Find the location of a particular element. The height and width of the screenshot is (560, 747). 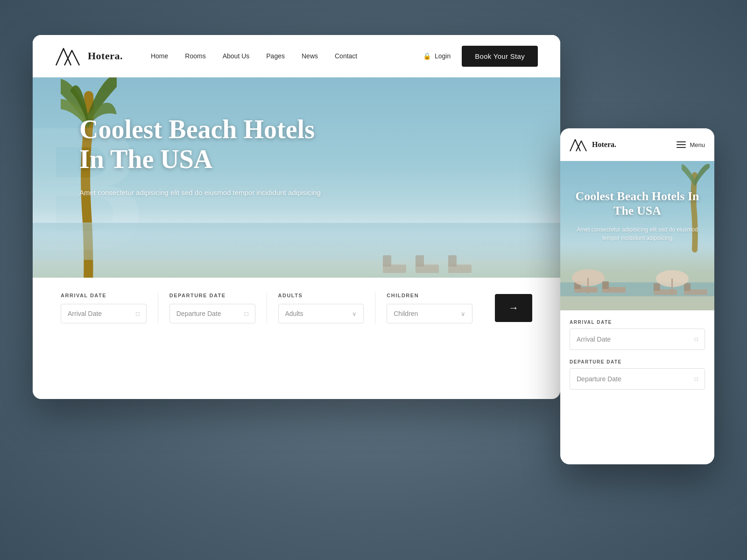

booking-children-field: CHILDREN Children ∨ is located at coordinates (430, 308).